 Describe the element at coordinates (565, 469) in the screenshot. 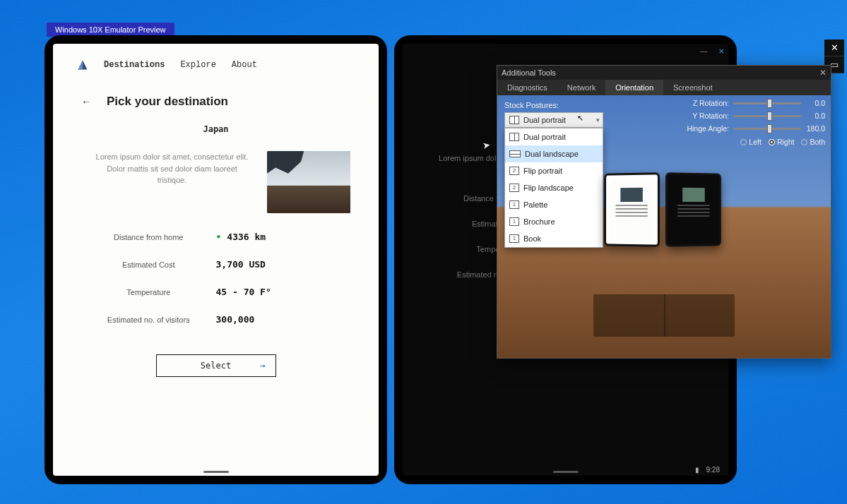

I see `status-bar: ▮ 9:28` at that location.